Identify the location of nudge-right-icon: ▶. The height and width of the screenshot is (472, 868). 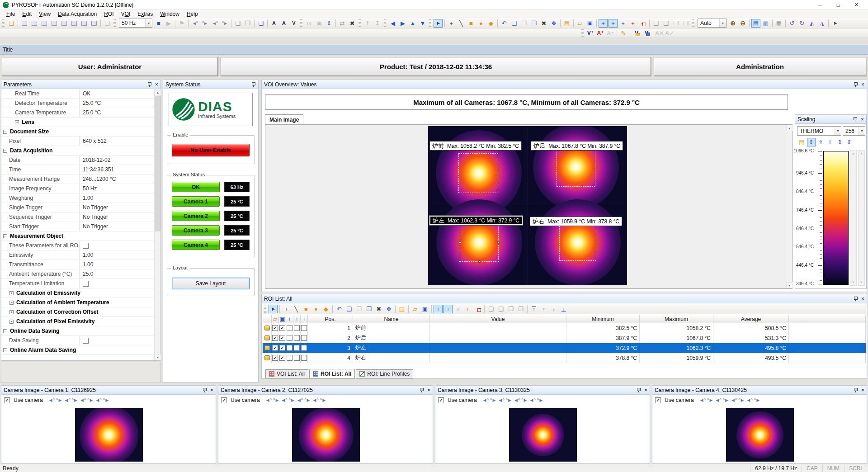
(403, 24).